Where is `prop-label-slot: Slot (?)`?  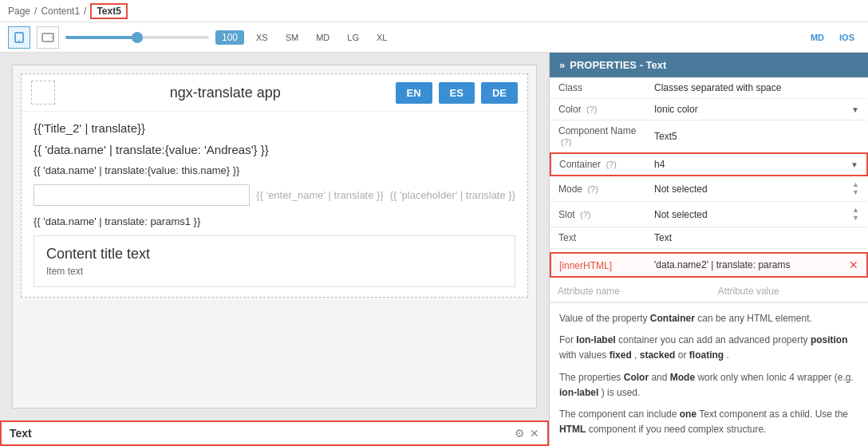 prop-label-slot: Slot (?) is located at coordinates (598, 215).